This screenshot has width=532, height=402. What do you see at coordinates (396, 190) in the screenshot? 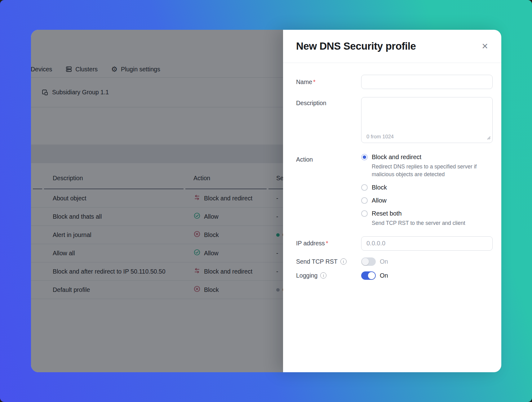
I see `action-field-row: Action Block and redirect Redirect DNS r…` at bounding box center [396, 190].